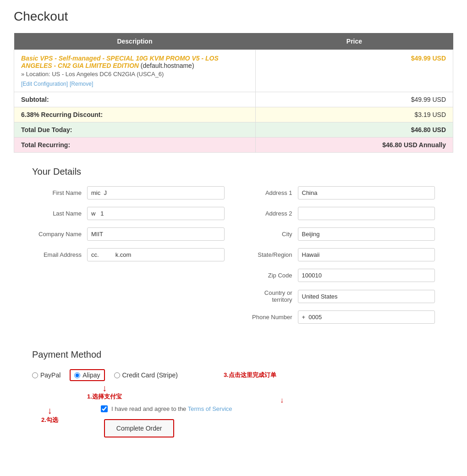 This screenshot has width=467, height=476. What do you see at coordinates (87, 375) in the screenshot?
I see `alipay-option: Alipay` at bounding box center [87, 375].